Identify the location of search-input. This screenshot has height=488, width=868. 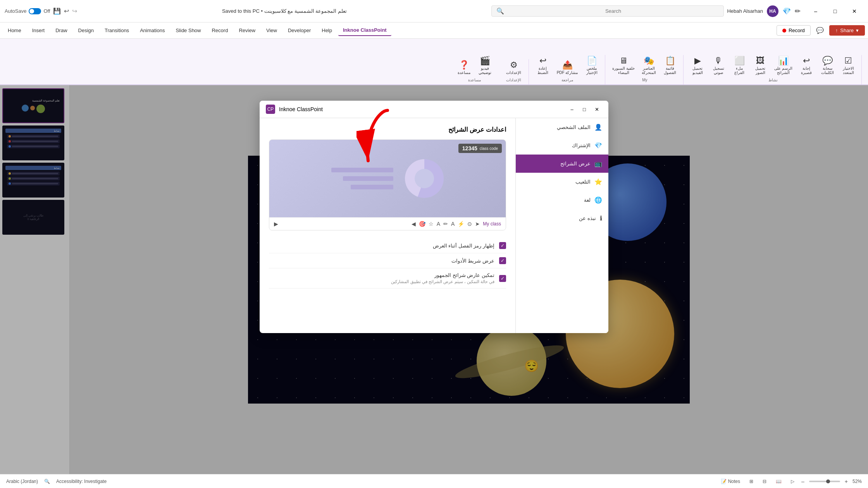
(613, 11).